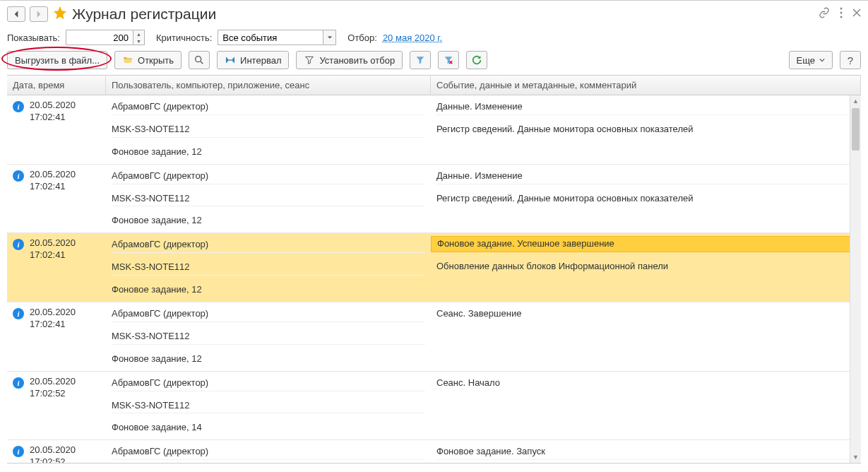 Image resolution: width=868 pixels, height=472 pixels. I want to click on cell-event: Фоновое задание. Успешное завершениеОбно…, so click(646, 267).